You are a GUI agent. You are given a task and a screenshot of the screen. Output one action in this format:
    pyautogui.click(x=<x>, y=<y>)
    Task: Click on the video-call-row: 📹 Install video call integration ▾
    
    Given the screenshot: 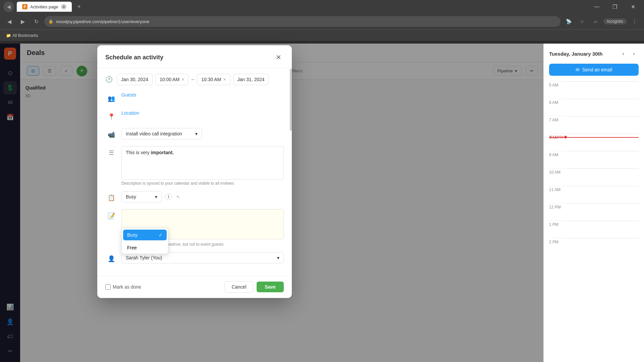 What is the action you would take?
    pyautogui.click(x=195, y=134)
    